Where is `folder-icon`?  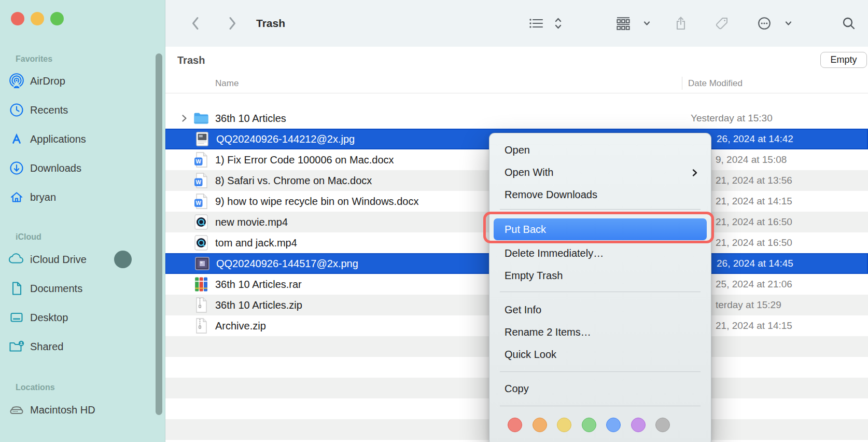 folder-icon is located at coordinates (201, 118).